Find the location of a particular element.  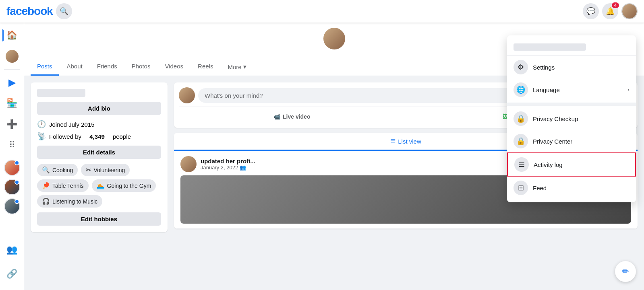

profile-name-blur is located at coordinates (61, 93).